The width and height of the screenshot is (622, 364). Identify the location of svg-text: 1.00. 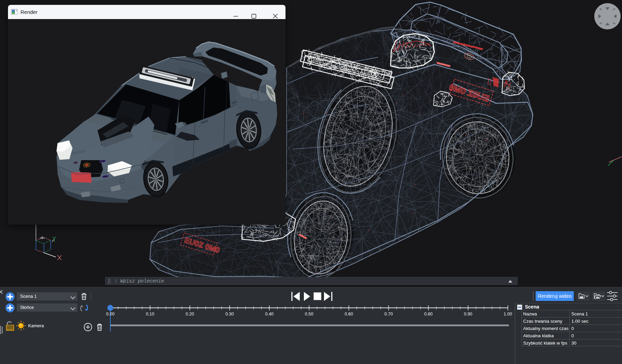
(508, 314).